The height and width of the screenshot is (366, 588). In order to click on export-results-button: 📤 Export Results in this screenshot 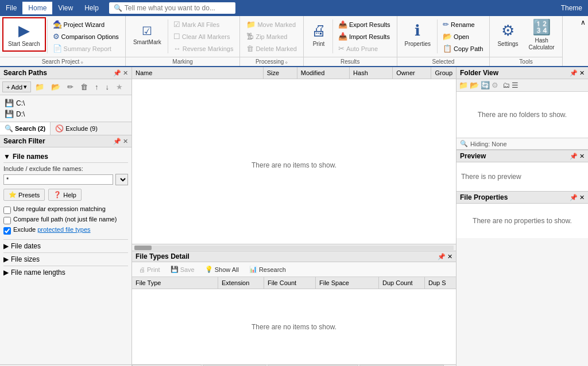, I will do `click(364, 24)`.